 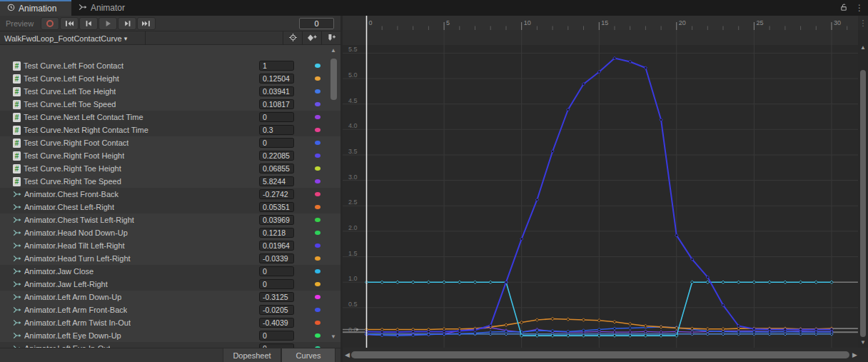 What do you see at coordinates (353, 228) in the screenshot?
I see `svg-text: 2.0` at bounding box center [353, 228].